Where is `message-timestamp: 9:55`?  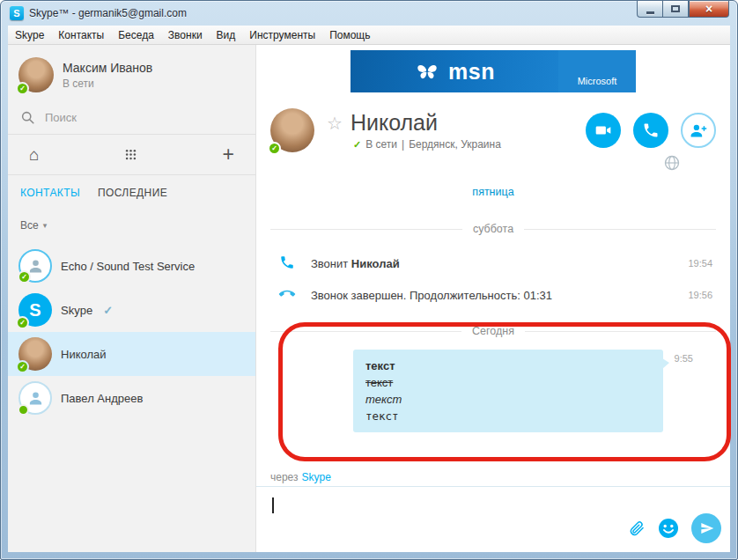
message-timestamp: 9:55 is located at coordinates (683, 358).